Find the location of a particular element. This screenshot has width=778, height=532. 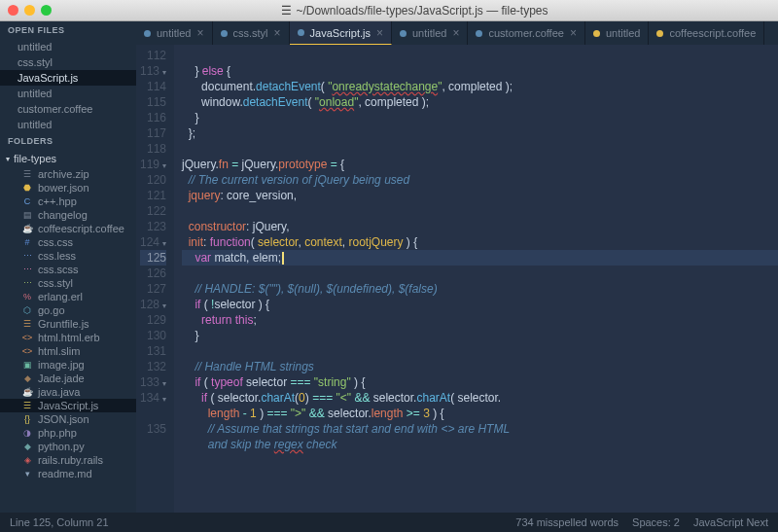

file-type-icon: ⋯ is located at coordinates (27, 269).